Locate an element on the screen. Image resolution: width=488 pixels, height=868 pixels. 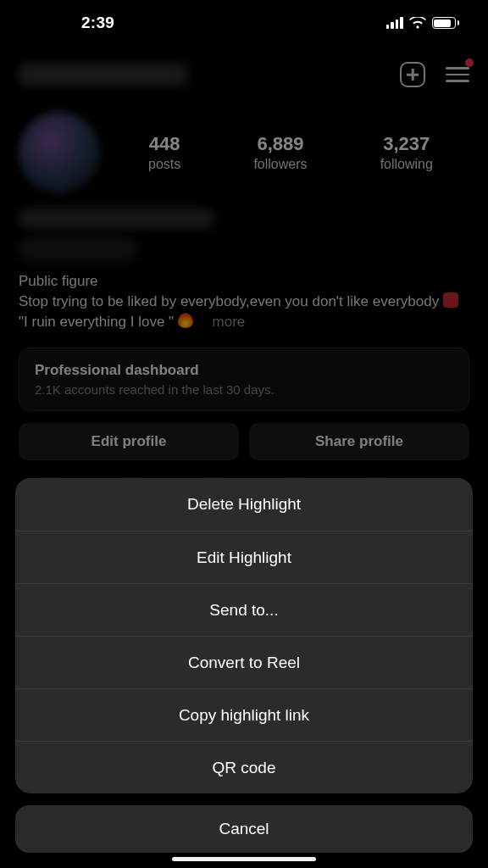
bio: Public figure Stop trying to be liked by… is located at coordinates (244, 302).